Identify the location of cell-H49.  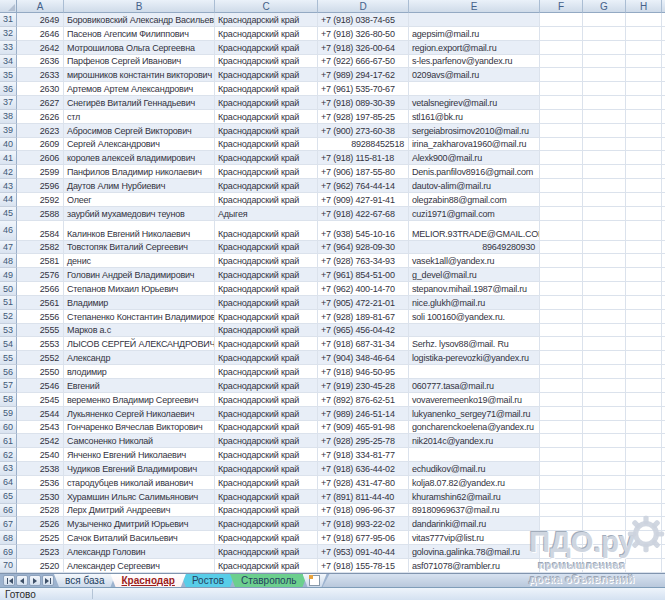
(644, 275).